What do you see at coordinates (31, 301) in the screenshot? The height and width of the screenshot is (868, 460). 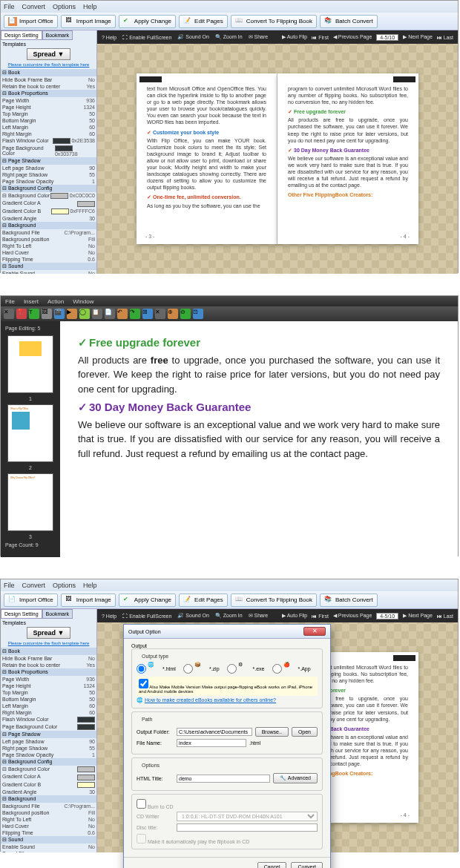 I see `menu-insert: Insert` at bounding box center [31, 301].